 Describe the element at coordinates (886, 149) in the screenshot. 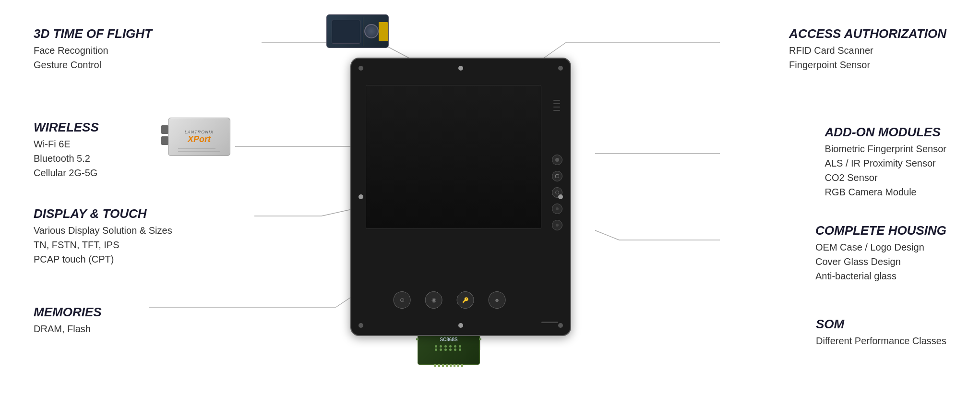

I see `addon-line-1: Biometric Fingerprint Sensor` at that location.